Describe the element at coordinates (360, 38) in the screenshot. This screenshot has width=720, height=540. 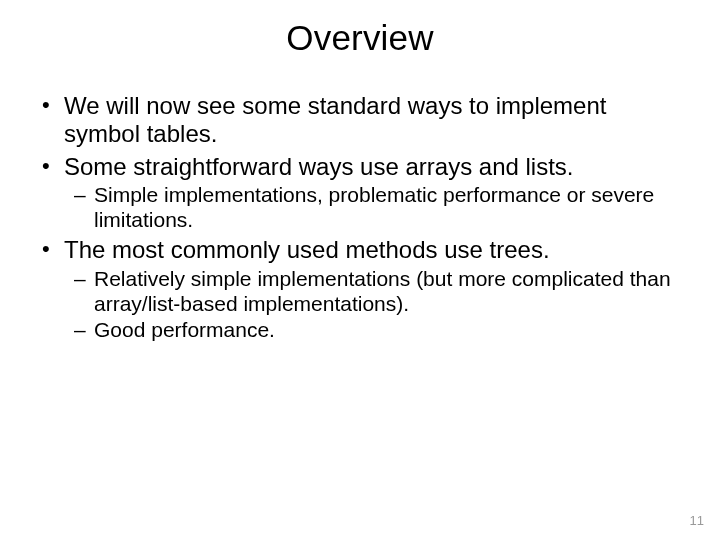
I see `slide-title: Overview` at that location.